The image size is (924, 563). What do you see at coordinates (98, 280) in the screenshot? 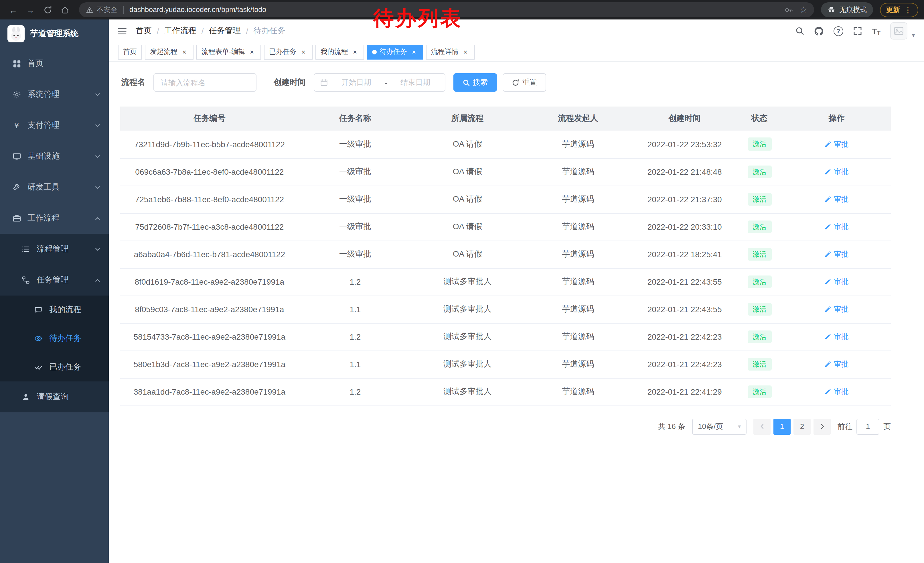
I see `chevron-up-icon` at bounding box center [98, 280].